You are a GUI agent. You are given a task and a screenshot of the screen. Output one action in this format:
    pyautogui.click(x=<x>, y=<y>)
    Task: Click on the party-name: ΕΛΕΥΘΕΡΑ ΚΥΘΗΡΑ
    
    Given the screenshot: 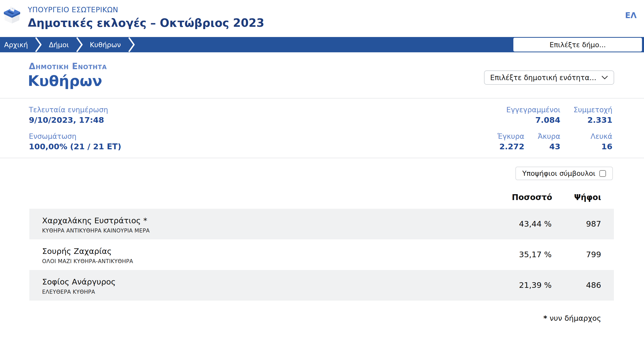 What is the action you would take?
    pyautogui.click(x=69, y=292)
    